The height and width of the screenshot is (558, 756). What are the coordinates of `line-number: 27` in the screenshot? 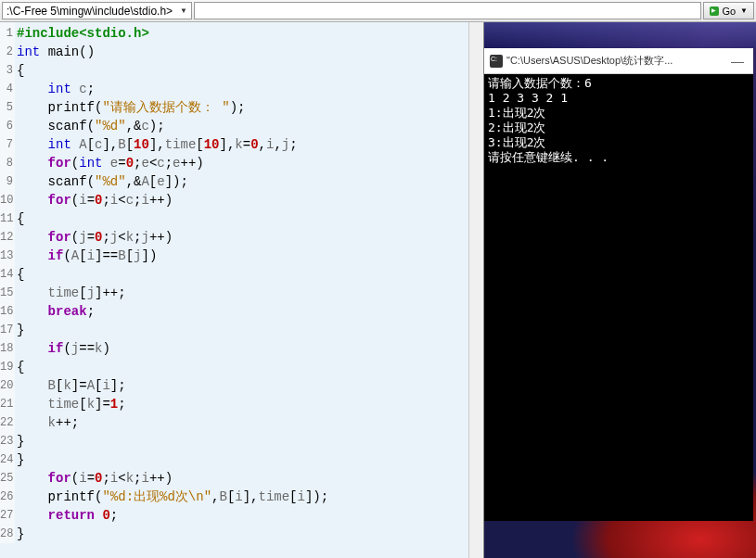 It's located at (7, 515).